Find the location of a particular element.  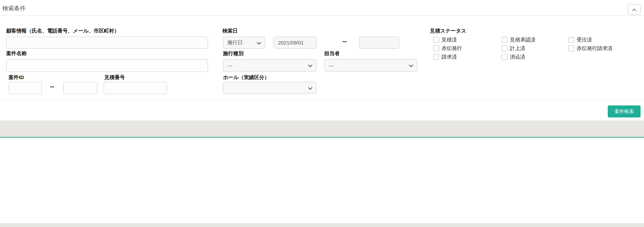

project-name-input is located at coordinates (107, 66).